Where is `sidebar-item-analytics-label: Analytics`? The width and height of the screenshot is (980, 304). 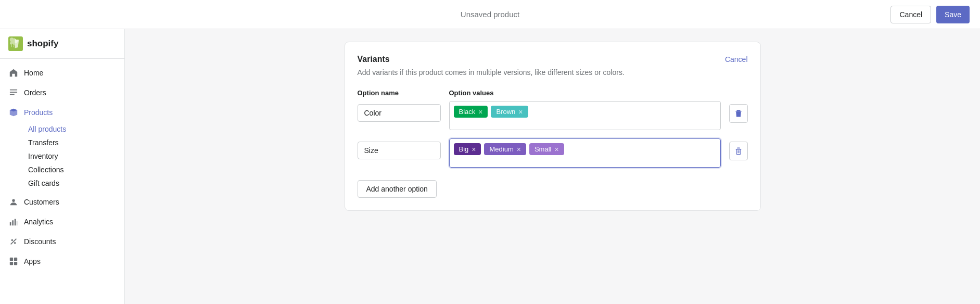
sidebar-item-analytics-label: Analytics is located at coordinates (39, 222).